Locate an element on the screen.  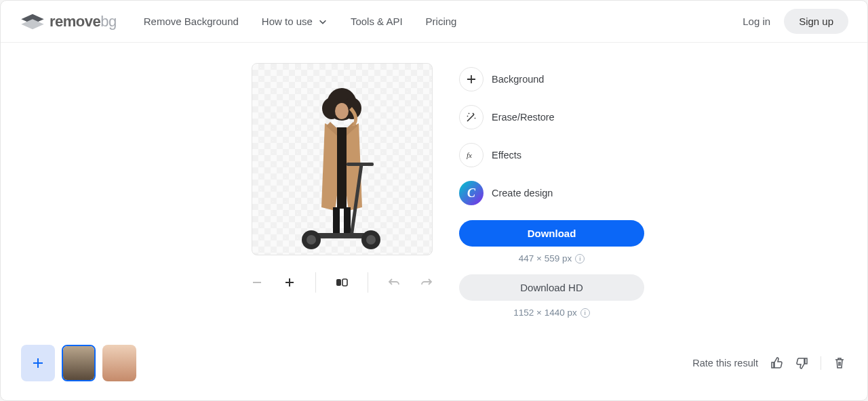
compare-icon is located at coordinates (342, 282).